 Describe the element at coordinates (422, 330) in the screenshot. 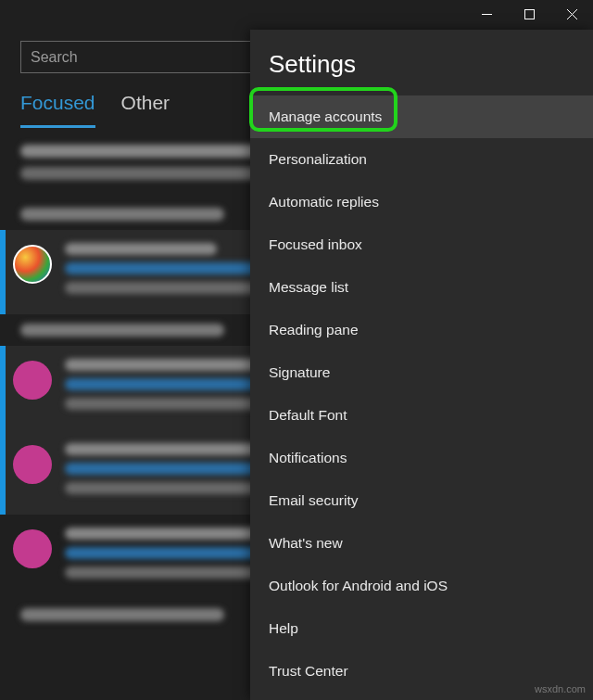

I see `settings-item-reading-pane: Reading pane` at that location.